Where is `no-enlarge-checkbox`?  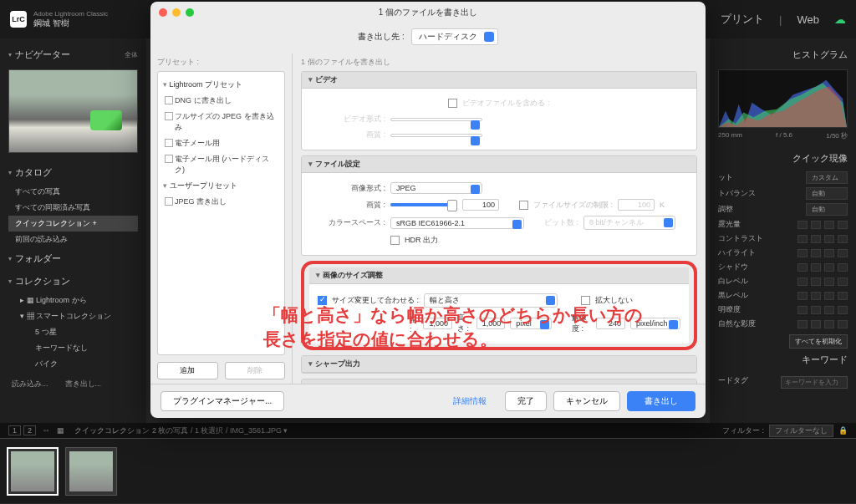
no-enlarge-checkbox is located at coordinates (585, 301).